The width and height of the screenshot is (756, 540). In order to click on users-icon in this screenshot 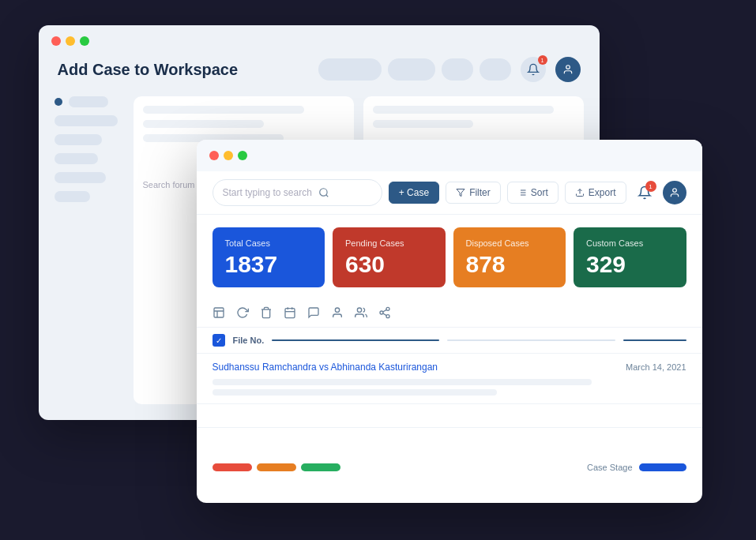, I will do `click(361, 312)`.